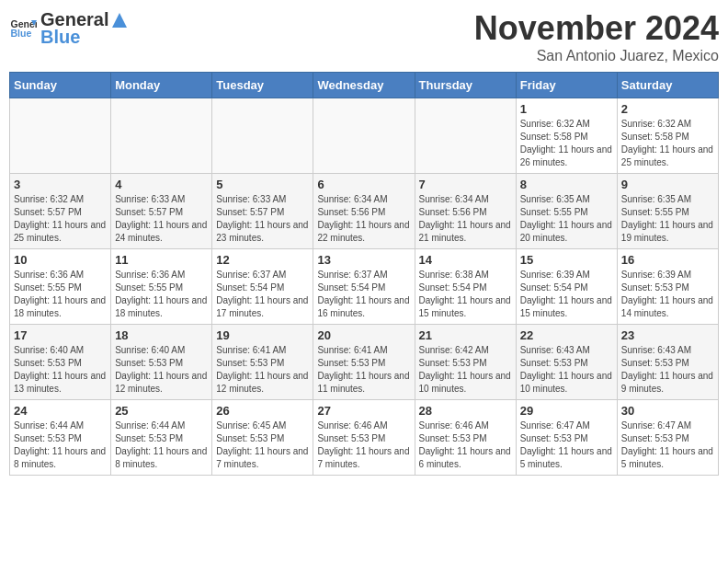 The width and height of the screenshot is (728, 563). What do you see at coordinates (364, 438) in the screenshot?
I see `calendar-cell: 27Sunrise: 6:46 AMSunset: 5:53 PMDayligh…` at bounding box center [364, 438].